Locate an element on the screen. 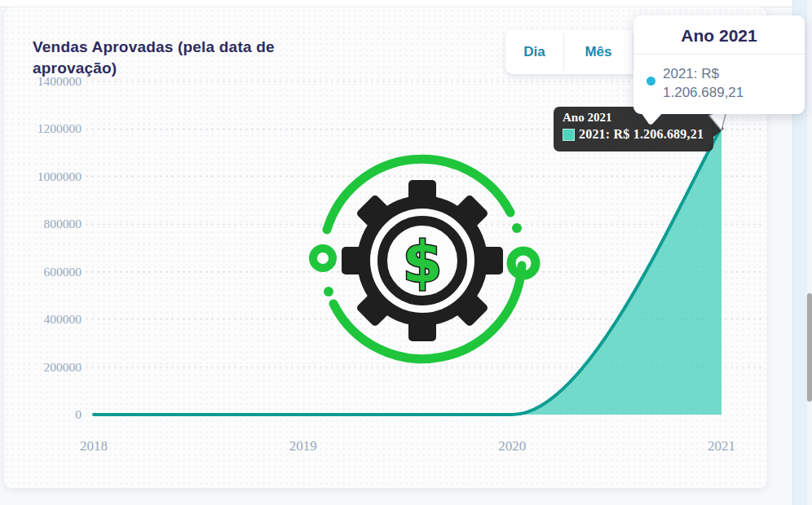 The height and width of the screenshot is (505, 812). legend-dot-icon is located at coordinates (651, 81).